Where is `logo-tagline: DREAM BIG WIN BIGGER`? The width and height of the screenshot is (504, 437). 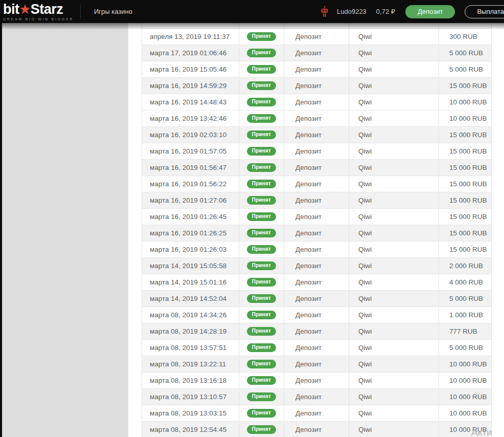 logo-tagline: DREAM BIG WIN BIGGER is located at coordinates (38, 19).